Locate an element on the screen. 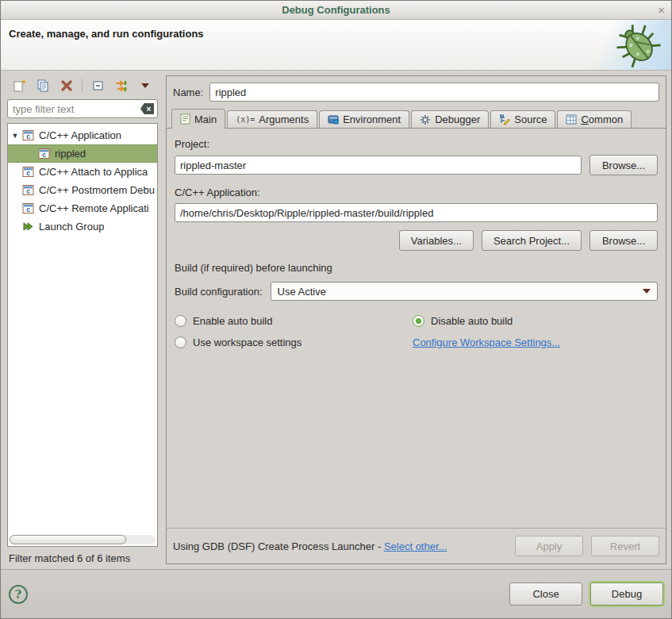  application-browse-button: Browse... is located at coordinates (624, 240).